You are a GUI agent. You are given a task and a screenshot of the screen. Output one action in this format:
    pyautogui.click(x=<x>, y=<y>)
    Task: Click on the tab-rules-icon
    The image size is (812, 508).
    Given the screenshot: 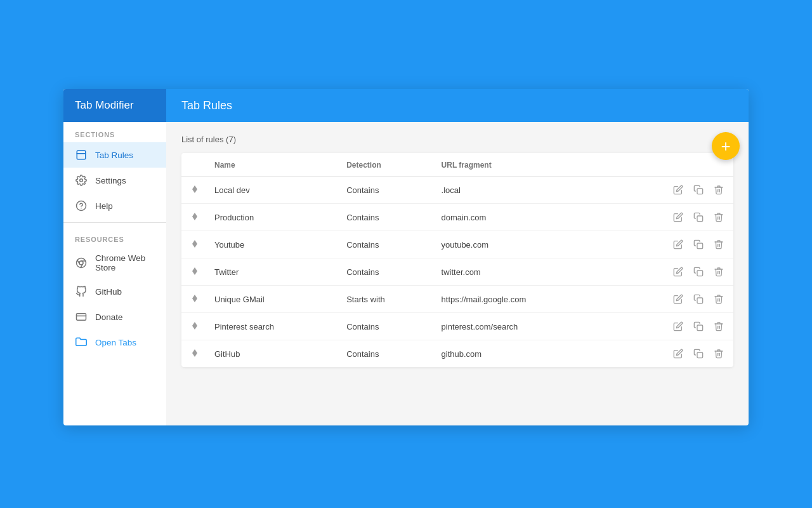 What is the action you would take?
    pyautogui.click(x=81, y=155)
    